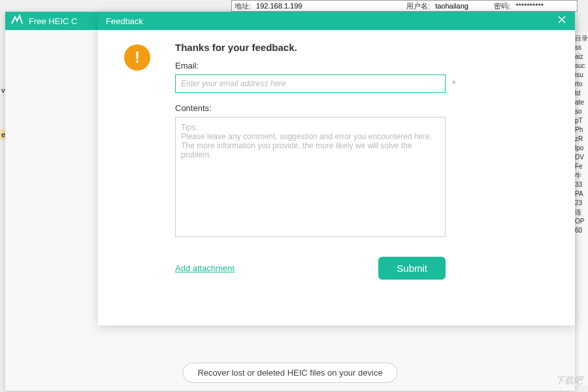 The image size is (588, 392). Describe the element at coordinates (502, 7) in the screenshot. I see `pwd-label: 密码:` at that location.